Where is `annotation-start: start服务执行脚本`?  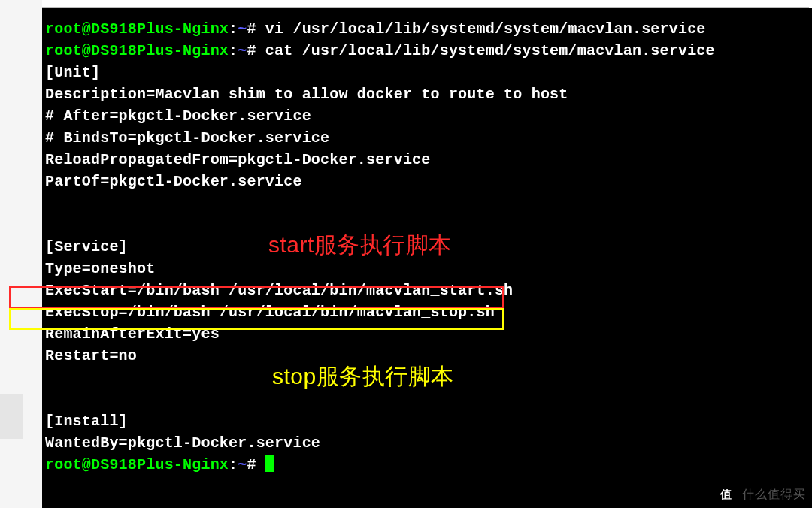 annotation-start: start服务执行脚本 is located at coordinates (360, 245).